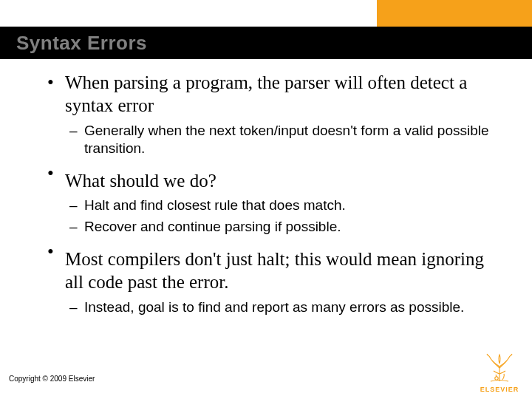  What do you see at coordinates (266, 43) in the screenshot?
I see `title-bar: Syntax Errors` at bounding box center [266, 43].